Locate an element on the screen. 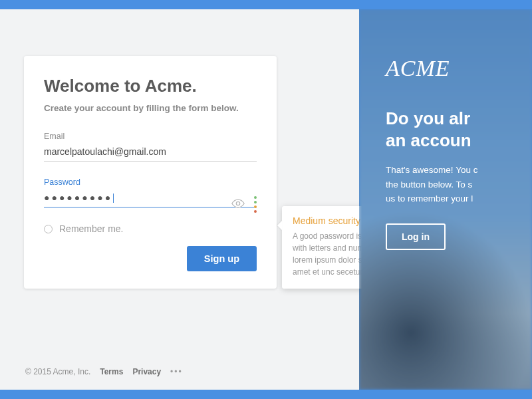 The height and width of the screenshot is (399, 532). password-field-group: Password ●●●●●●●●● is located at coordinates (150, 193).